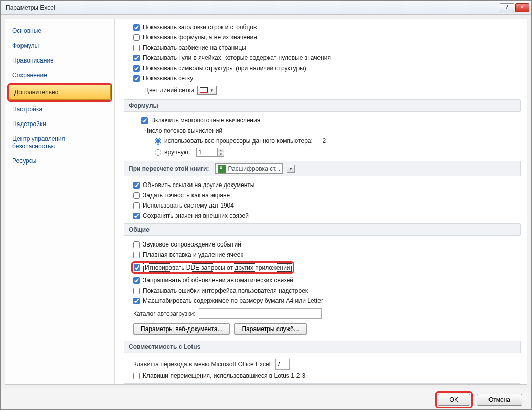  What do you see at coordinates (323, 106) in the screenshot?
I see `section-formulas: Формулы` at bounding box center [323, 106].